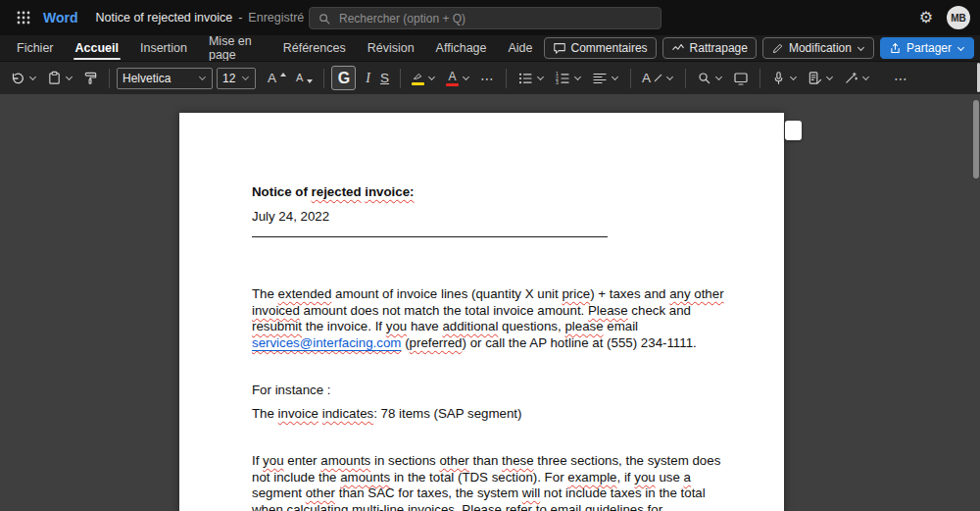  Describe the element at coordinates (304, 78) in the screenshot. I see `shrink-font-button: A` at that location.